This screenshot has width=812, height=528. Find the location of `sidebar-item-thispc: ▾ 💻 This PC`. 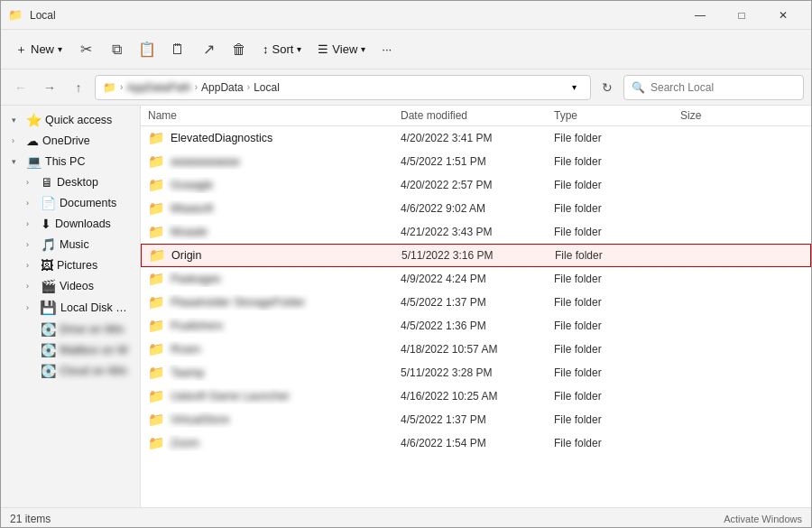

sidebar-item-thispc: ▾ 💻 This PC is located at coordinates (70, 162).